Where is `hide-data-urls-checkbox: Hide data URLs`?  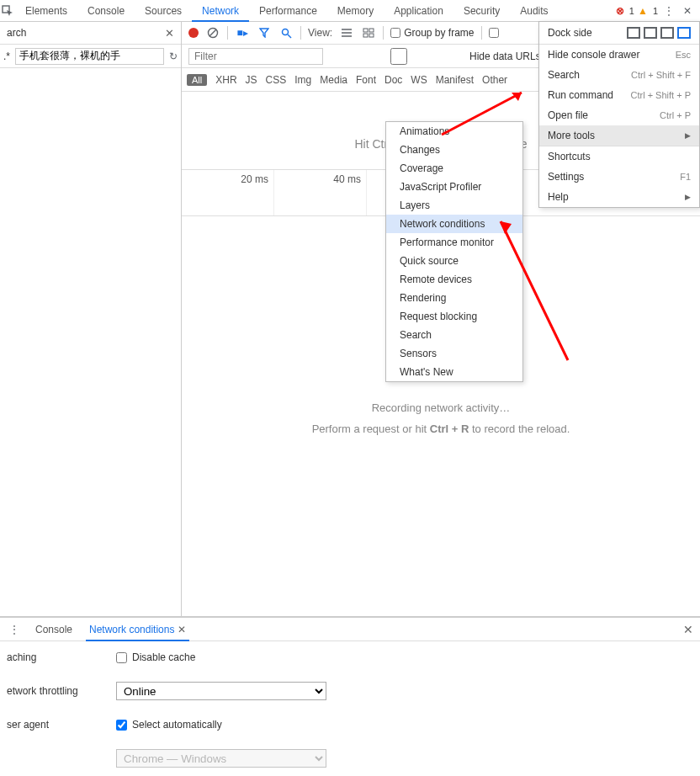
hide-data-urls-checkbox: Hide data URLs is located at coordinates (436, 56).